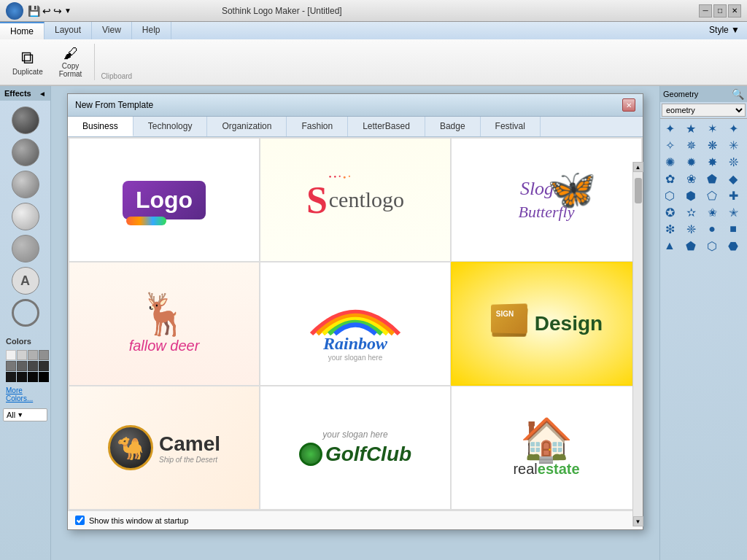 The width and height of the screenshot is (747, 560). What do you see at coordinates (712, 212) in the screenshot?
I see `shape-star9: ✬` at bounding box center [712, 212].